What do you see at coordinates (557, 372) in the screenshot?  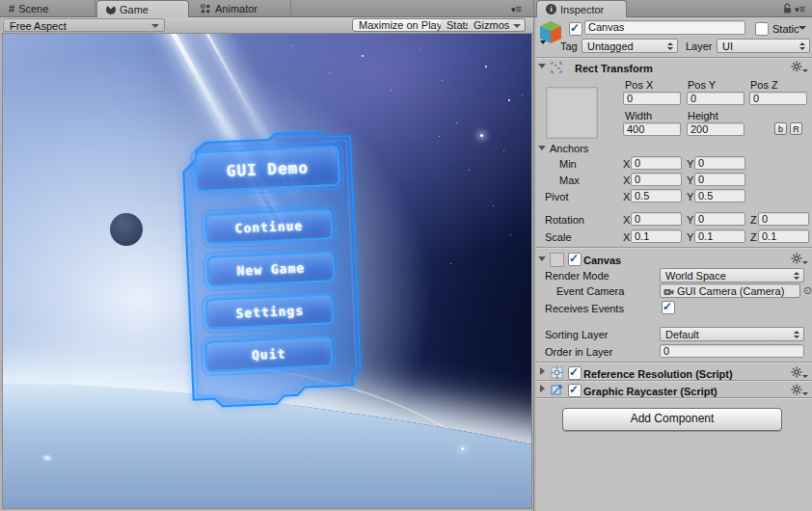 I see `reference-resolution-icon` at bounding box center [557, 372].